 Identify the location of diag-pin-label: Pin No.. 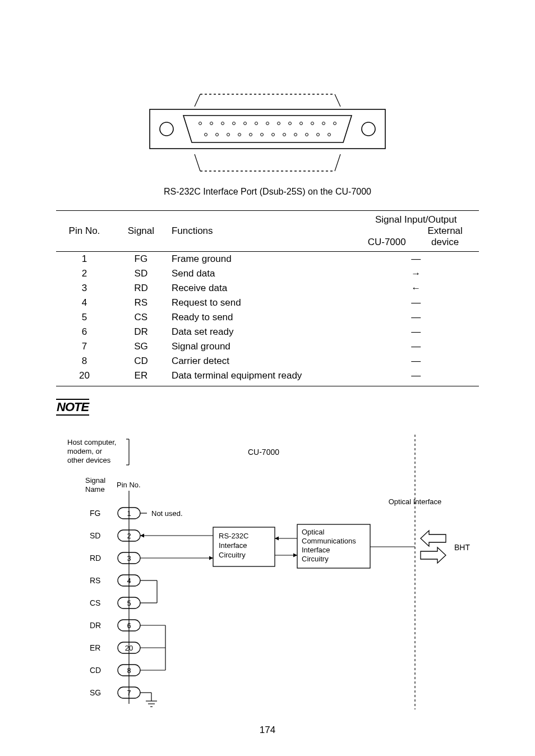
(129, 485).